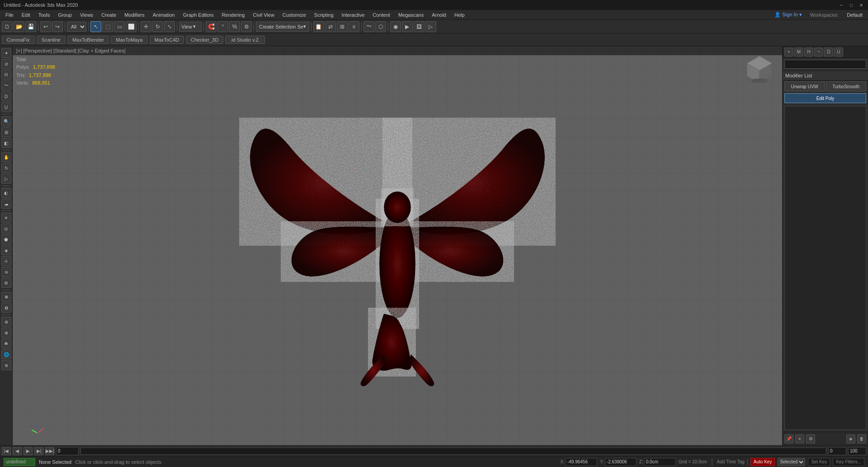  Describe the element at coordinates (6, 239) in the screenshot. I see `geometry-button: ⬟` at that location.